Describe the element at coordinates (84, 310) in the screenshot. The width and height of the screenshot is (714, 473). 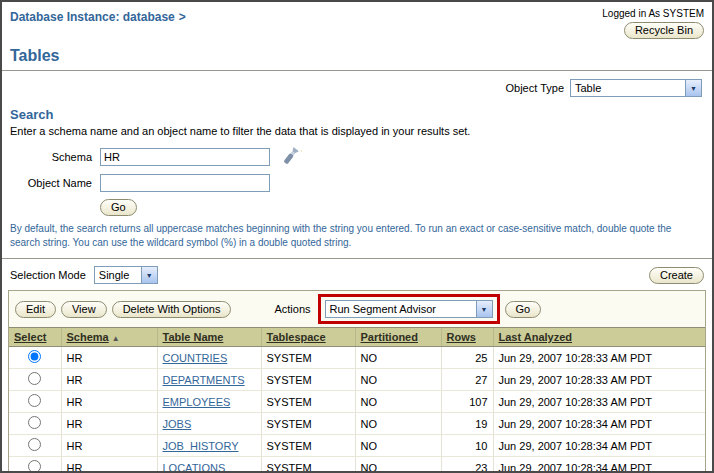
I see `view-button: View` at that location.